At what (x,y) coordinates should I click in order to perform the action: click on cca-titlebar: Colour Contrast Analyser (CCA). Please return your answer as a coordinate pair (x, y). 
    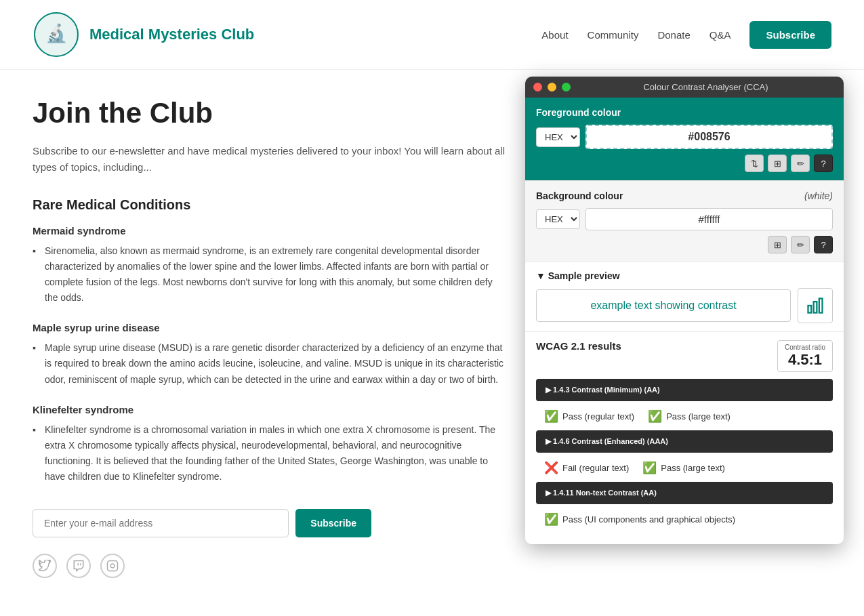
    Looking at the image, I should click on (684, 87).